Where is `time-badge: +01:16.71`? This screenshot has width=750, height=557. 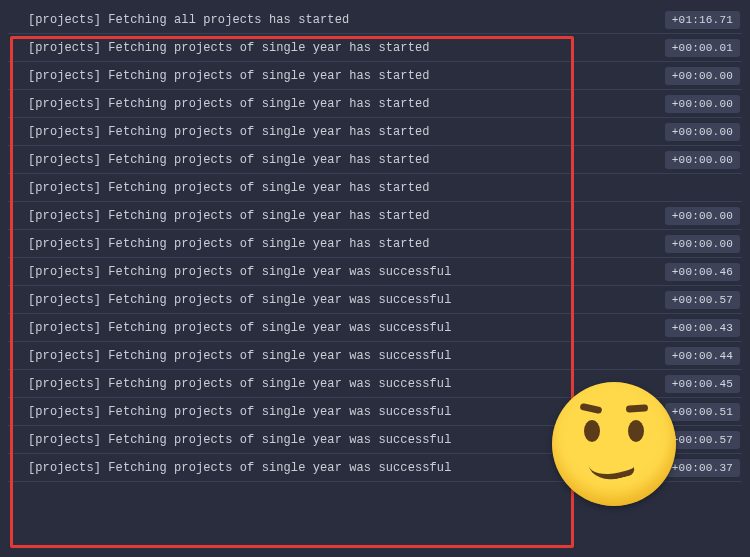 time-badge: +01:16.71 is located at coordinates (702, 20).